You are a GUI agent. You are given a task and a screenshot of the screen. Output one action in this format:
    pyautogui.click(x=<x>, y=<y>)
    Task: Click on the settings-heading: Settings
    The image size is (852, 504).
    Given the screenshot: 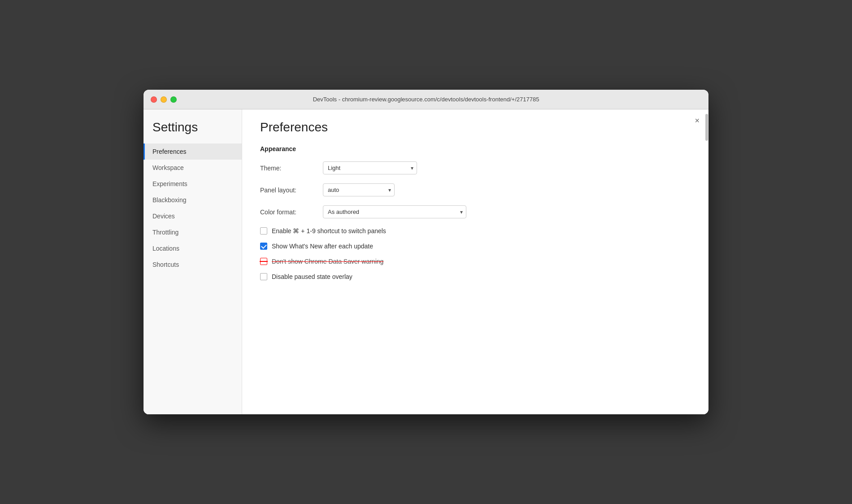 What is the action you would take?
    pyautogui.click(x=193, y=132)
    